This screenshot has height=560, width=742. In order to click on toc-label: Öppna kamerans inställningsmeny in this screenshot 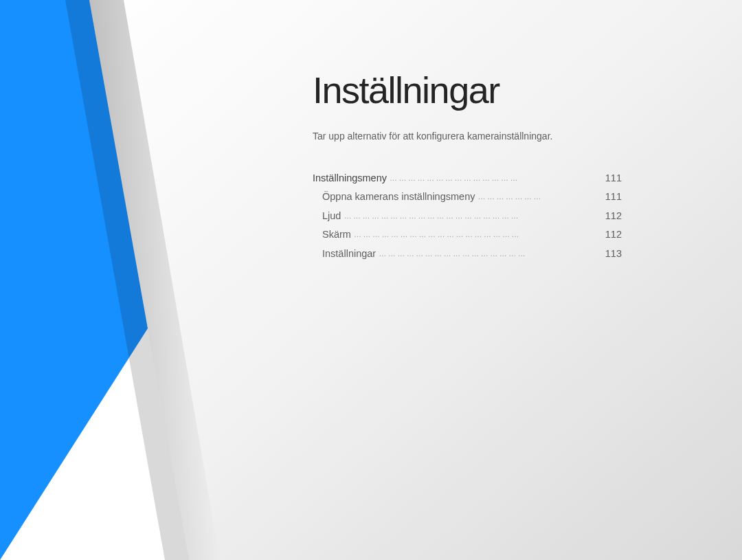, I will do `click(398, 197)`.